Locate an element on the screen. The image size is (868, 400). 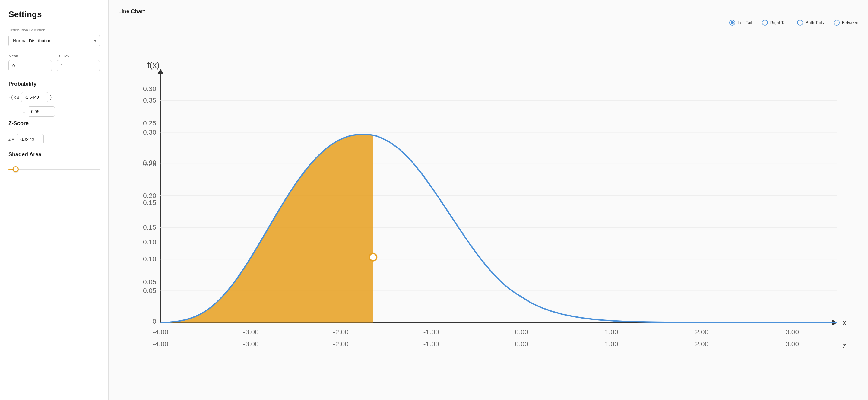
radio-right-tail-label: Right Tail is located at coordinates (779, 23).